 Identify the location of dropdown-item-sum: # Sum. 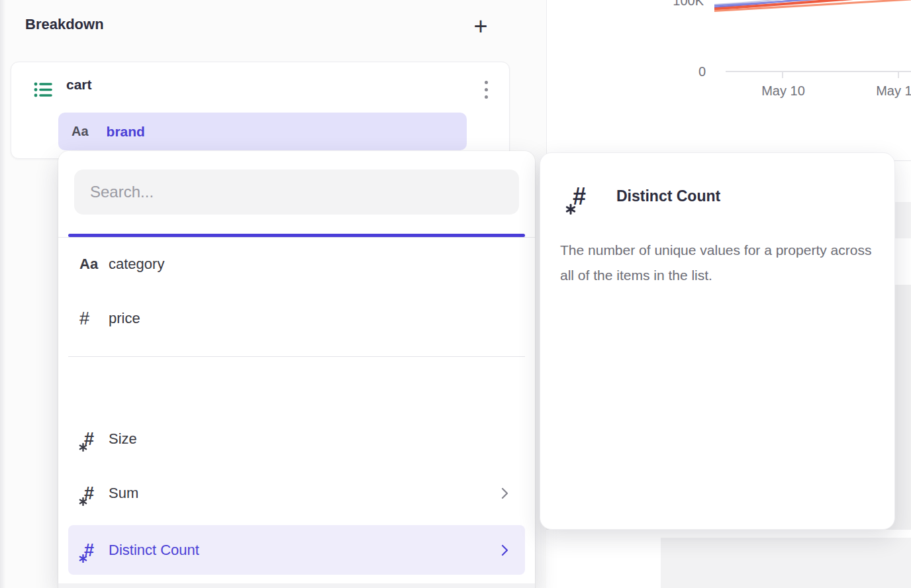
(297, 493).